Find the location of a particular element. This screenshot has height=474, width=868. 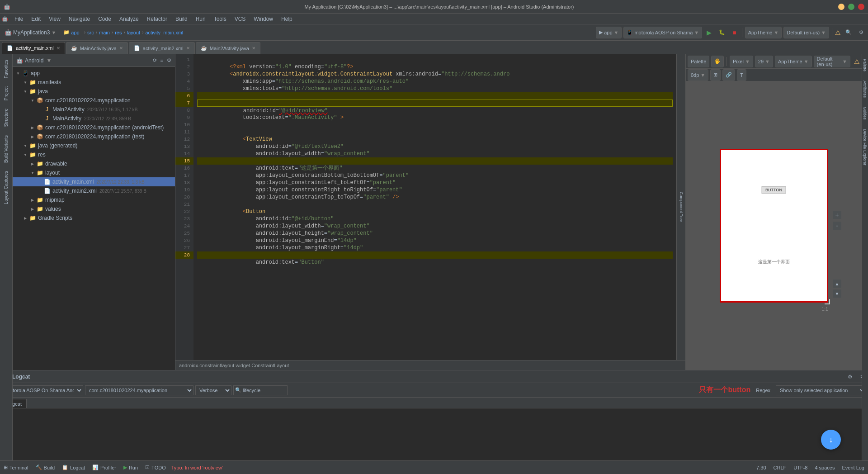

stop-button: ■ is located at coordinates (734, 33).